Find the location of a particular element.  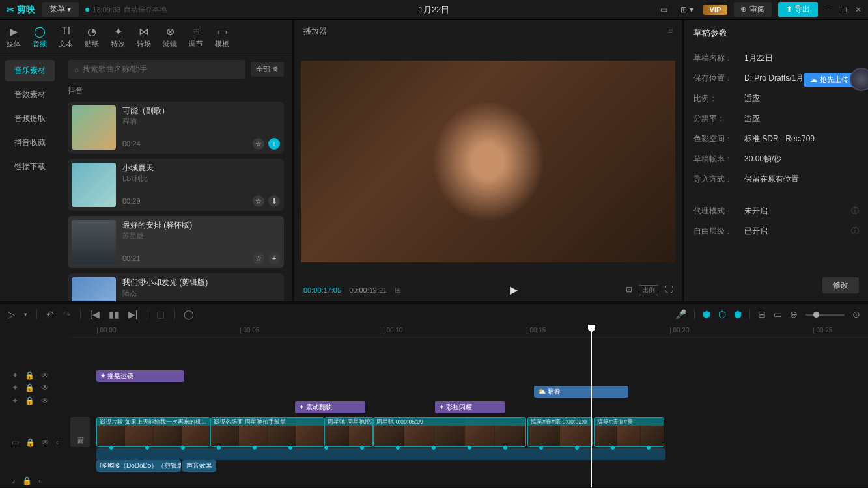

music-item: 我们渺小却发光 (剪辑版) 陆杰 ☆ + is located at coordinates (176, 288).